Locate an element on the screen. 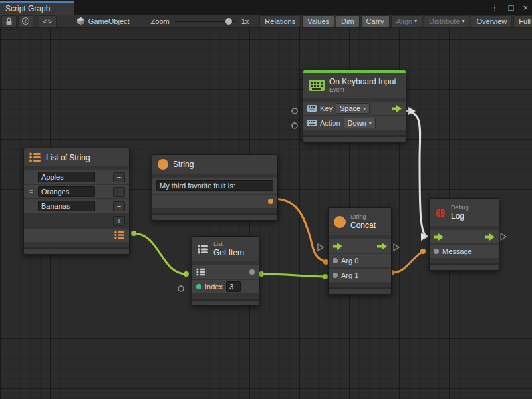  action-dropdown-value: Down is located at coordinates (357, 123).